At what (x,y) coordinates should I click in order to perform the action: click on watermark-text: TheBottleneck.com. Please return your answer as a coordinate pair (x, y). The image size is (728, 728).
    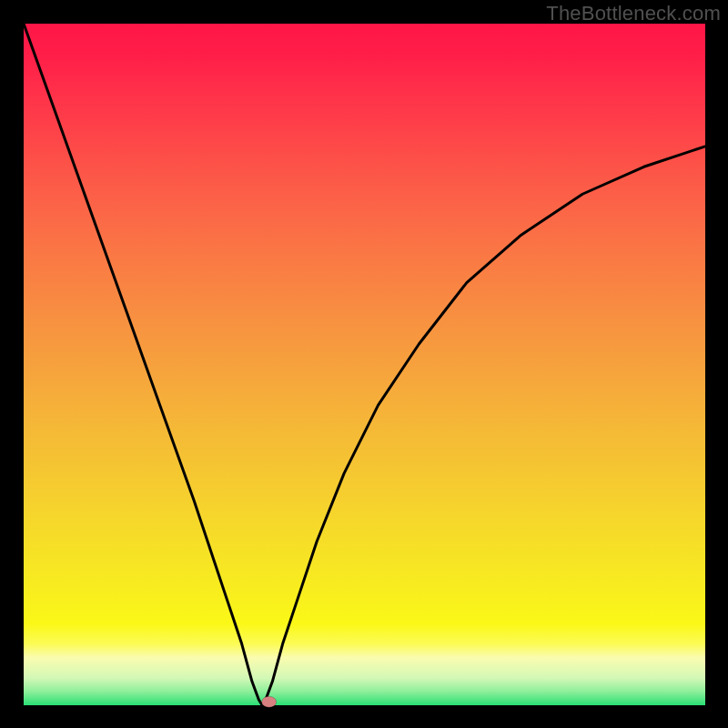
    Looking at the image, I should click on (633, 14).